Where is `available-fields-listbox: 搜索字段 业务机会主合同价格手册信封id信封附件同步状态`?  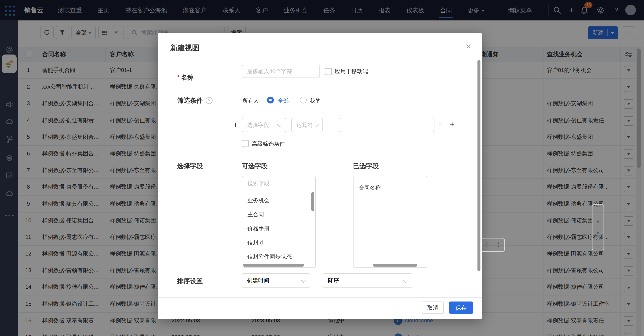 available-fields-listbox: 搜索字段 业务机会主合同价格手册信封id信封附件同步状态 is located at coordinates (279, 222).